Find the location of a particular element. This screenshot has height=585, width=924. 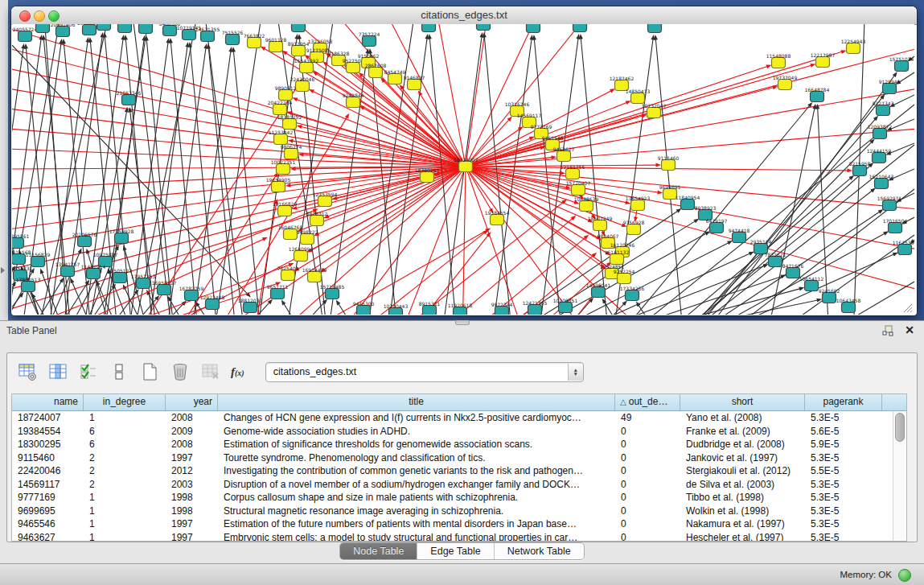

column-header-pagerank: pagerank is located at coordinates (844, 402).